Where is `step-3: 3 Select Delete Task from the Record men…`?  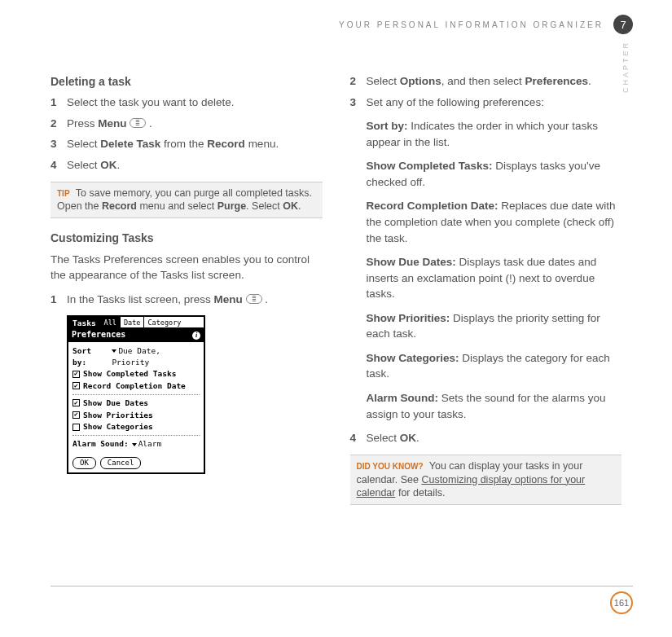
step-3: 3 Select Delete Task from the Record men… is located at coordinates (187, 144).